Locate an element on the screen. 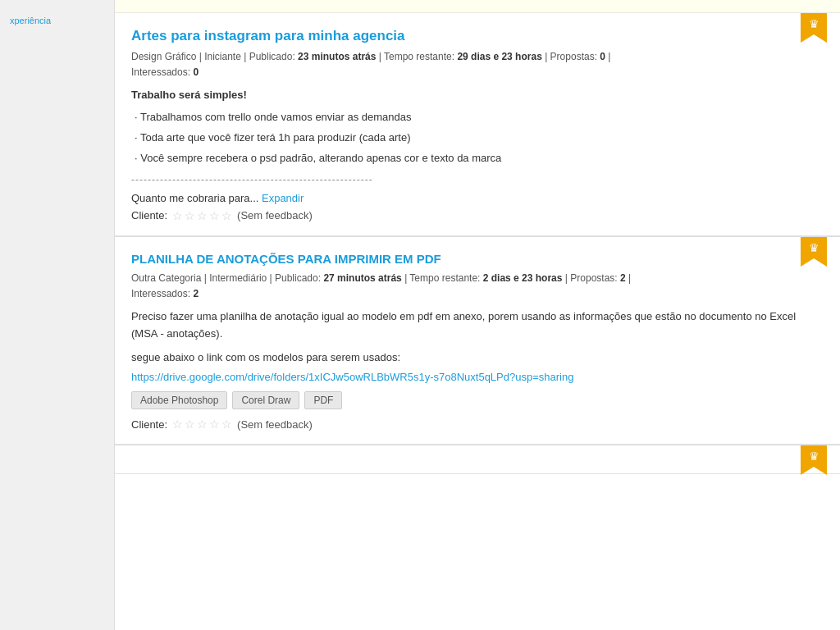 This screenshot has width=840, height=630. star-1-1: ☆ is located at coordinates (177, 216).